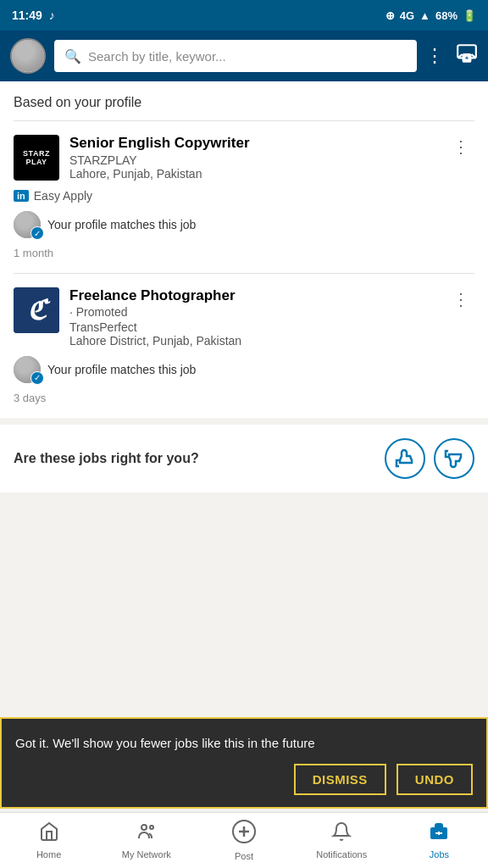  Describe the element at coordinates (435, 780) in the screenshot. I see `undo-button: UNDO` at that location.